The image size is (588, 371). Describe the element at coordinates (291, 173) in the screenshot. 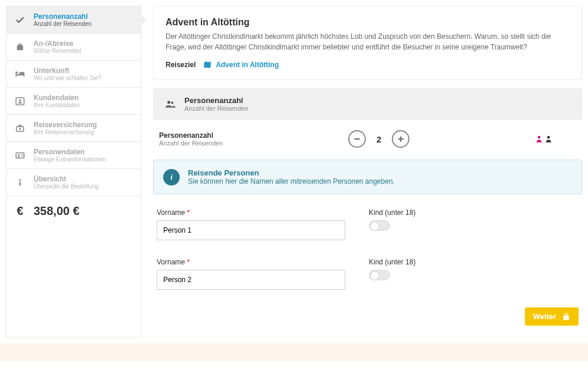

I see `info-title: Reisende Personen` at that location.